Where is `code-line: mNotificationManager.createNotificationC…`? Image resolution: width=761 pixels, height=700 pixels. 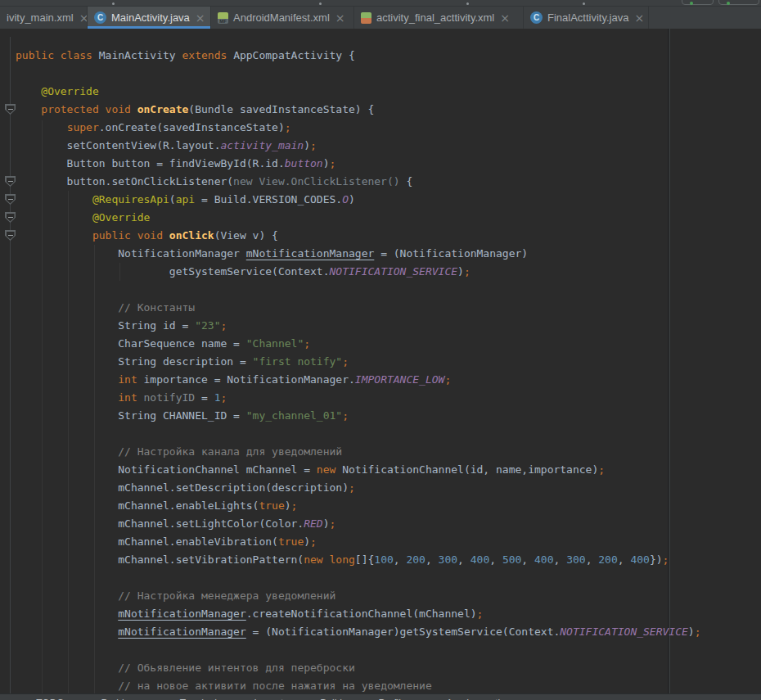 code-line: mNotificationManager.createNotificationC… is located at coordinates (380, 614).